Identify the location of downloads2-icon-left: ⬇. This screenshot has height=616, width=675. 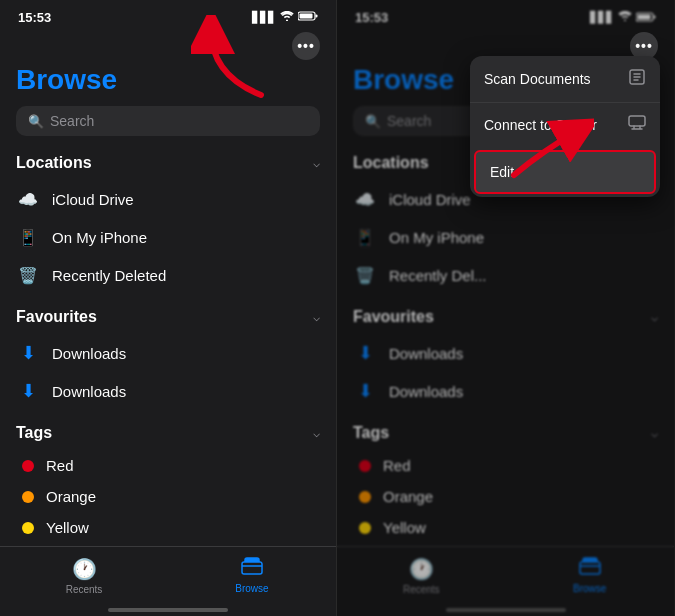
(28, 391).